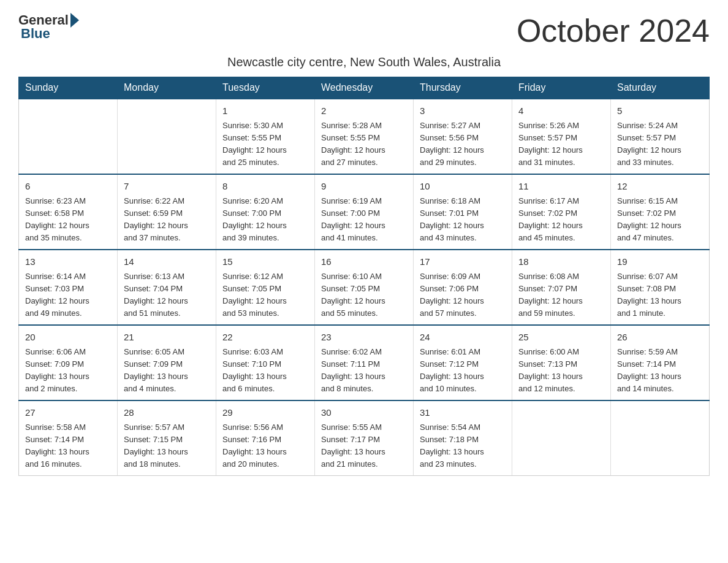  I want to click on calendar-cell: 6Sunrise: 6:23 AMSunset: 6:58 PMDaylight…, so click(69, 212).